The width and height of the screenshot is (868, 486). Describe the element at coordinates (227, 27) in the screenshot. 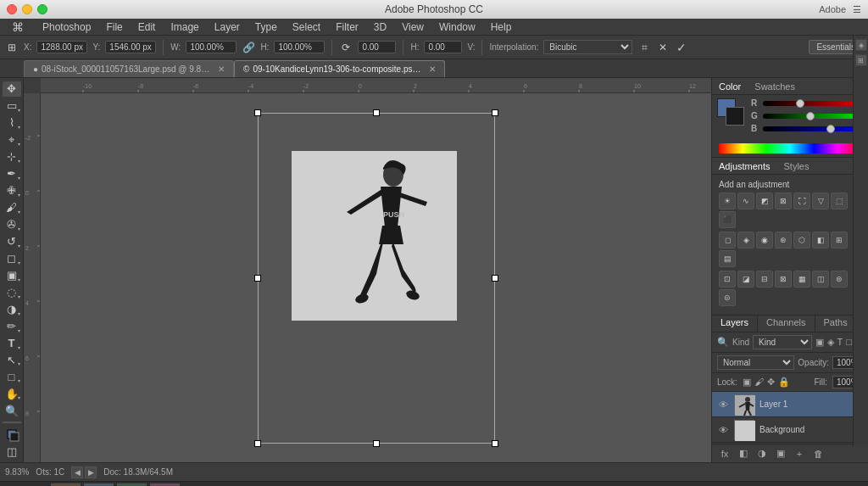

I see `menu-layer: Layer` at that location.